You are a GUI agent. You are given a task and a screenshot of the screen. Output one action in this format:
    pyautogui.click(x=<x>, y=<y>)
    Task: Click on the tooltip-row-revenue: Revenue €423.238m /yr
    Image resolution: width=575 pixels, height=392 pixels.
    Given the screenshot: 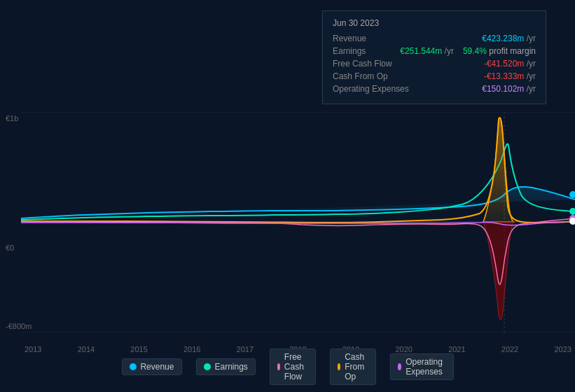 What is the action you would take?
    pyautogui.click(x=434, y=38)
    